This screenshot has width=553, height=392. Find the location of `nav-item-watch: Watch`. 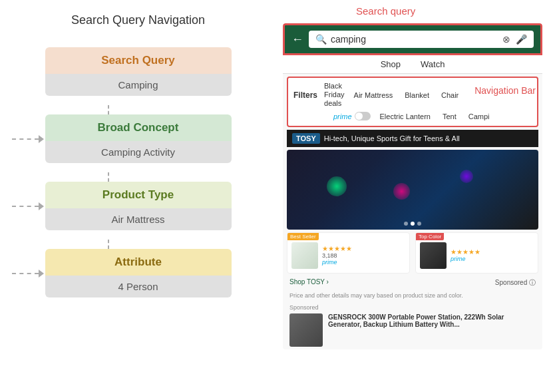

nav-item-watch: Watch is located at coordinates (433, 64).